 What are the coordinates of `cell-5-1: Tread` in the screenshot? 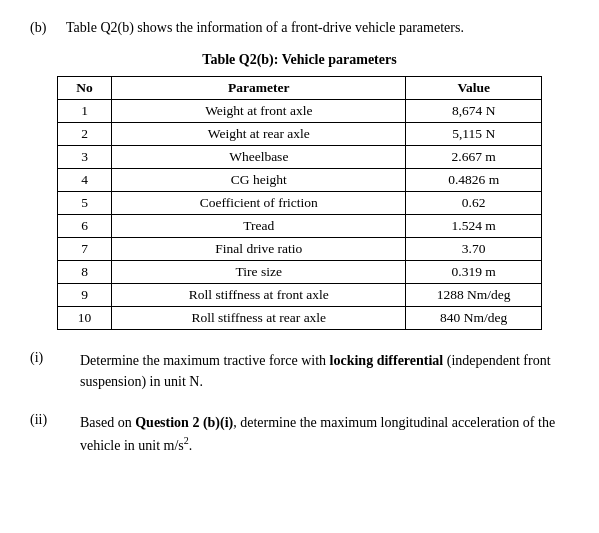 It's located at (259, 226).